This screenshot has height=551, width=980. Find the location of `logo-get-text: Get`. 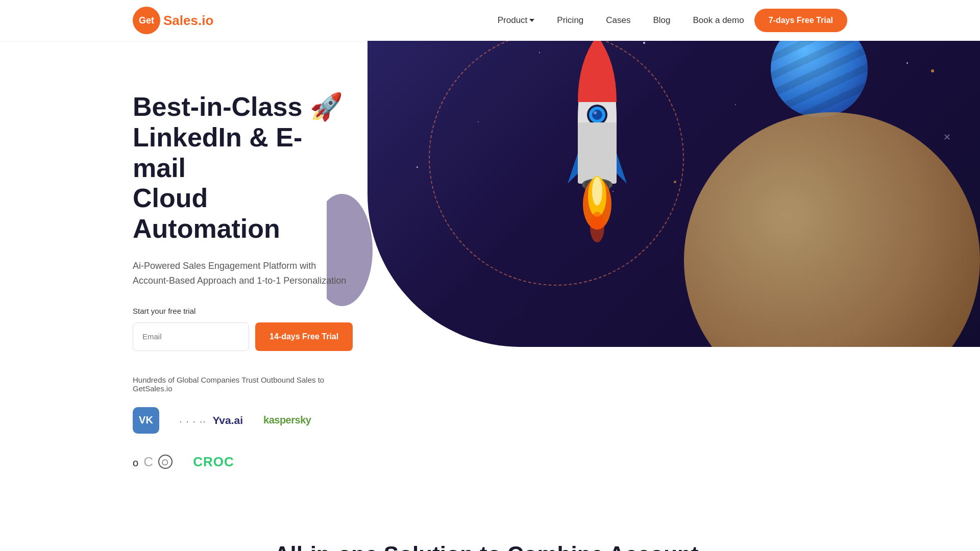

logo-get-text: Get is located at coordinates (146, 20).